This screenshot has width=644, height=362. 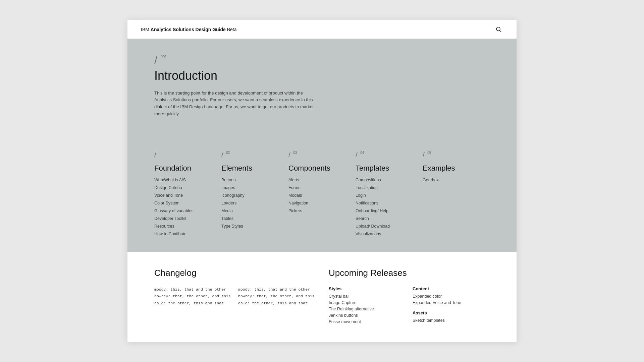 What do you see at coordinates (437, 303) in the screenshot?
I see `upcoming-content-1: Expanded Voice and Tone` at bounding box center [437, 303].